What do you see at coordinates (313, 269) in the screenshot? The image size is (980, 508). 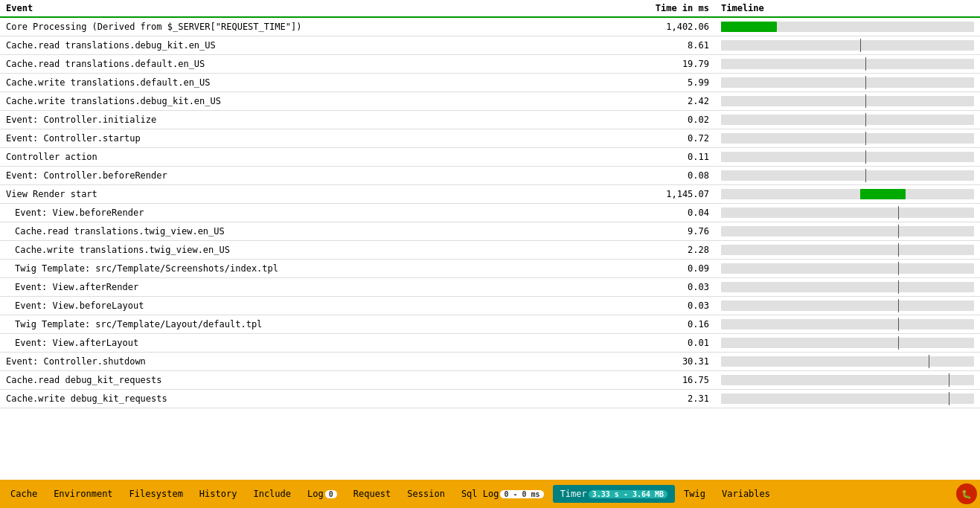 I see `event-name: Twig Template: src/Template/Screenshots/…` at bounding box center [313, 269].